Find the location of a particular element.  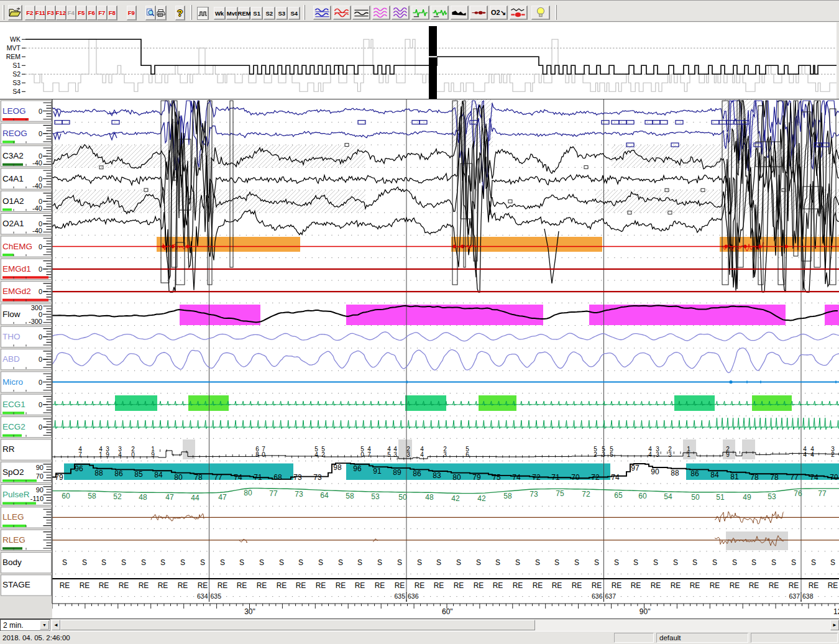

svg-text: 634 is located at coordinates (203, 596).